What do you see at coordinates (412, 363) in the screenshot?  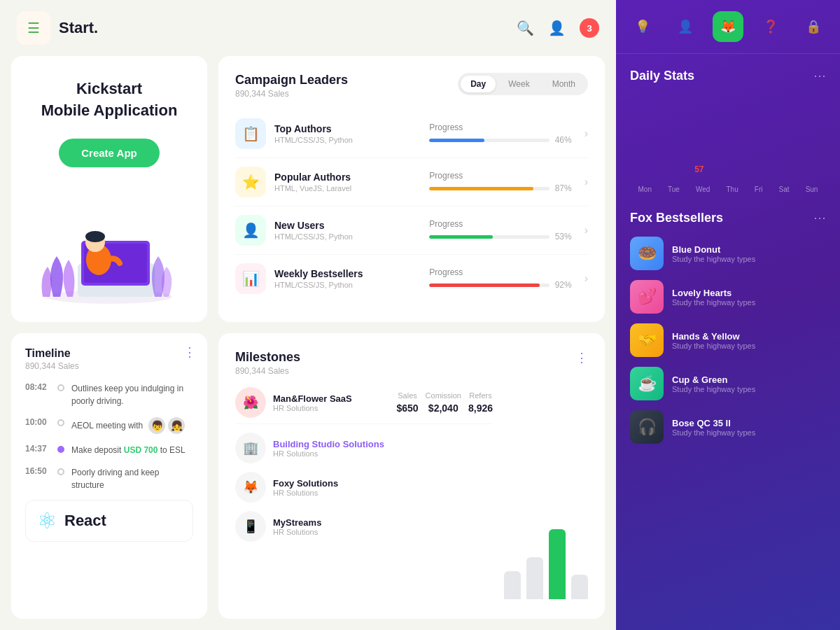 I see `milestones-header: Milestones 890,344 Sales ⋮` at bounding box center [412, 363].